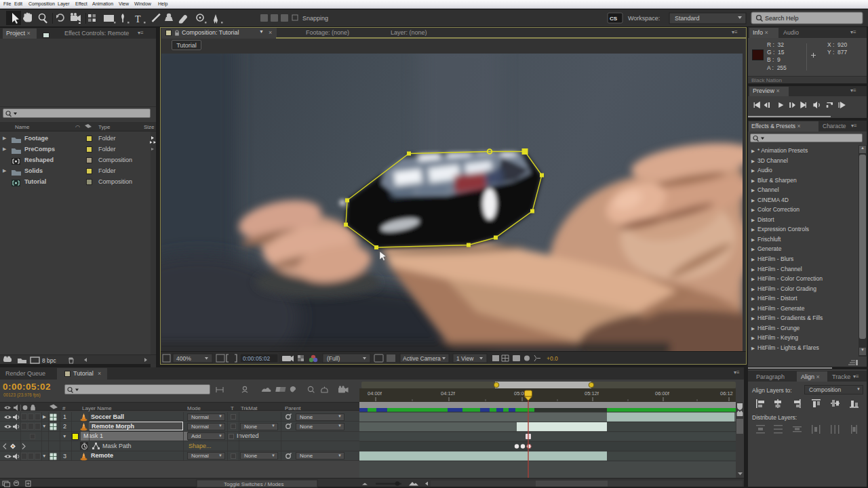  Describe the element at coordinates (465, 359) in the screenshot. I see `svg-text: 1 View` at that location.